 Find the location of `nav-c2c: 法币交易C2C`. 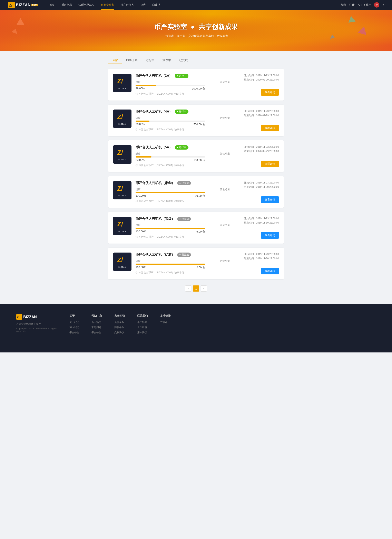

nav-c2c: 法币交易C2C is located at coordinates (86, 5).